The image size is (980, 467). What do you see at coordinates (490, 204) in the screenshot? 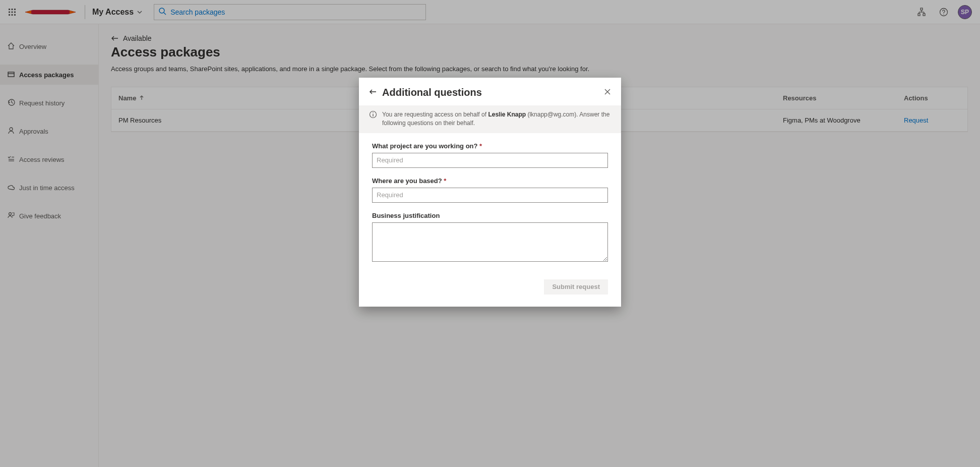
I see `dialog-body: What project are you working on? * Where…` at bounding box center [490, 204].